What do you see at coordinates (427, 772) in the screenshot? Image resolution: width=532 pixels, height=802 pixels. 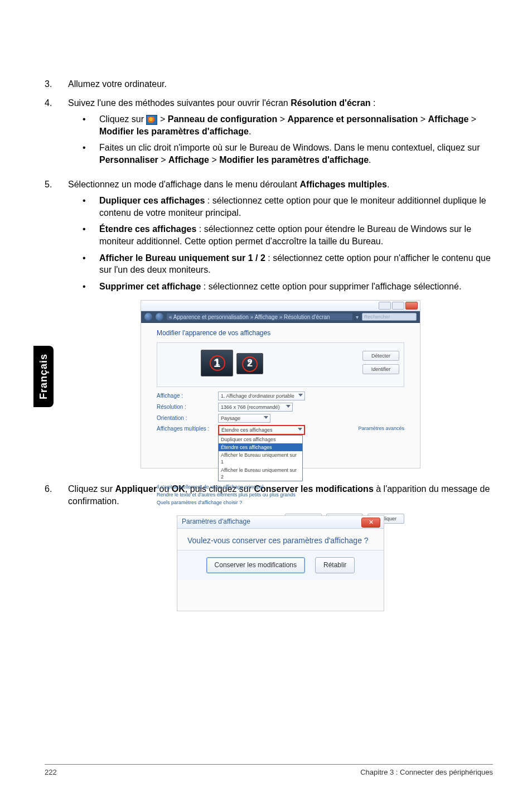 I see `chapter-title: Chapitre 3 : Connecter des périphériques` at bounding box center [427, 772].